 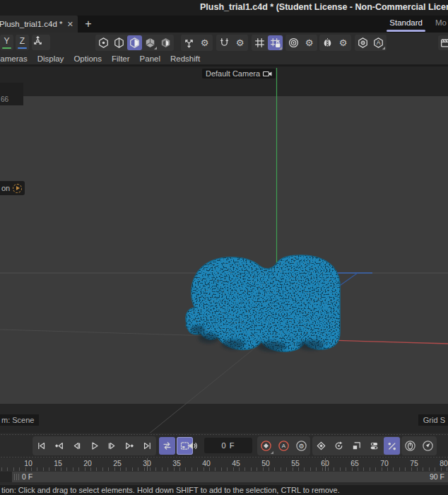 What do you see at coordinates (384, 463) in the screenshot?
I see `ruler-label: 70` at bounding box center [384, 463].